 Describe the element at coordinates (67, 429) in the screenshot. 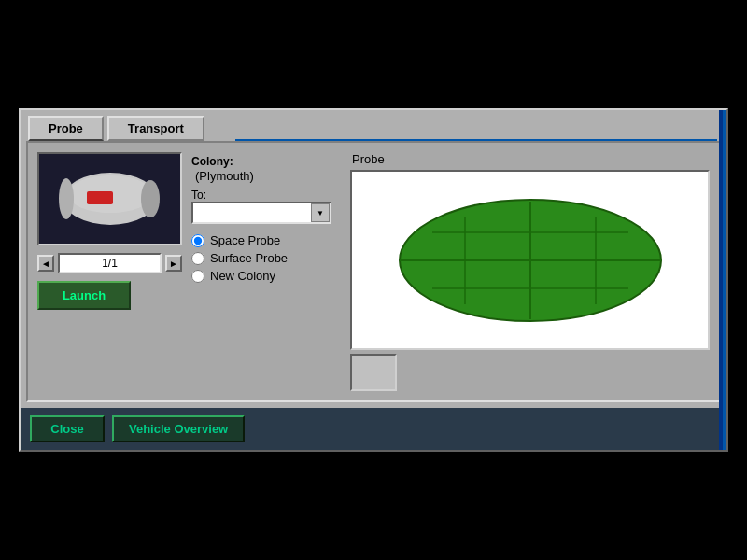

I see `close-label: Close` at that location.